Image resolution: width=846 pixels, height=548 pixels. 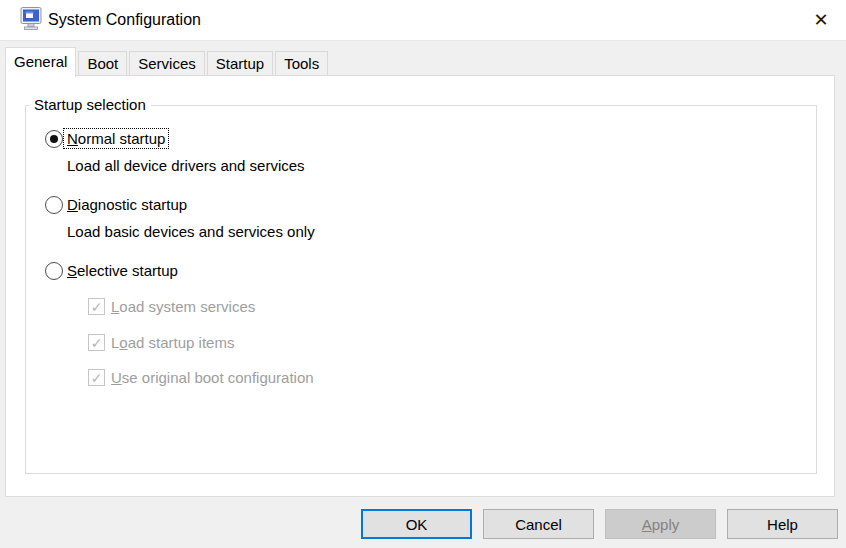 What do you see at coordinates (416, 524) in the screenshot?
I see `ok-button: OK` at bounding box center [416, 524].